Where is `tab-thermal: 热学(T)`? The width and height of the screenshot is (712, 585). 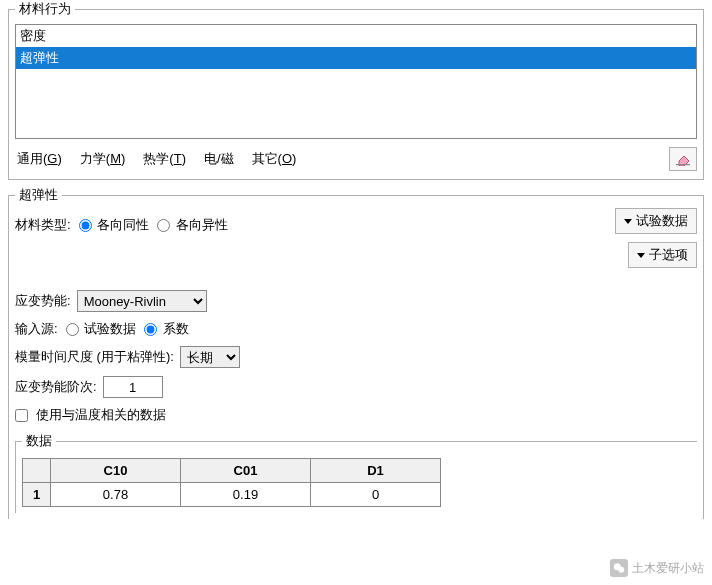 tab-thermal: 热学(T) is located at coordinates (164, 159).